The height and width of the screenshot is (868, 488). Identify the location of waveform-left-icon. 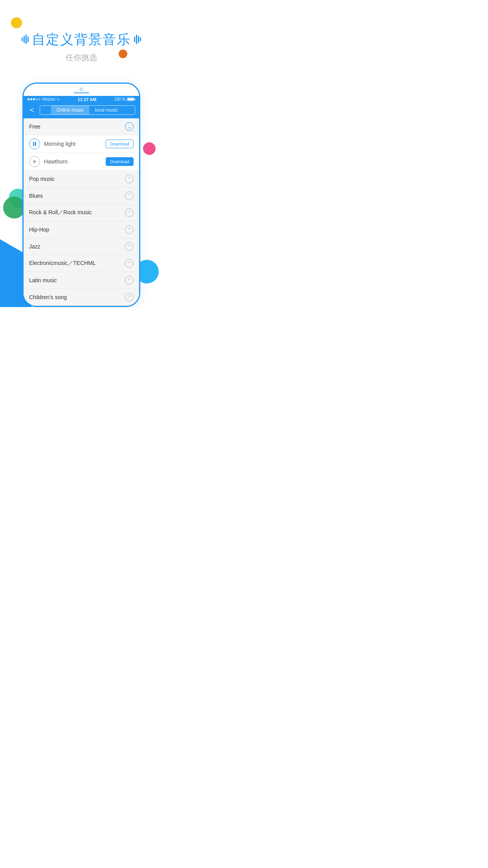
(25, 39).